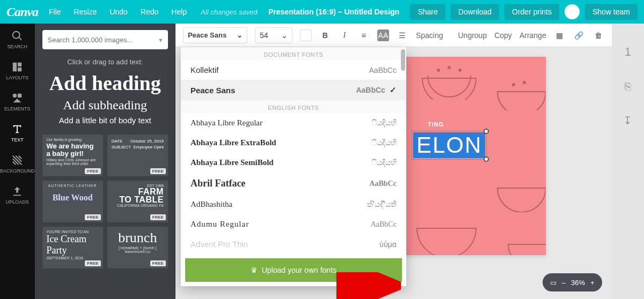 This screenshot has width=644, height=299. What do you see at coordinates (218, 183) in the screenshot?
I see `font-name: Abril Fatface` at bounding box center [218, 183].